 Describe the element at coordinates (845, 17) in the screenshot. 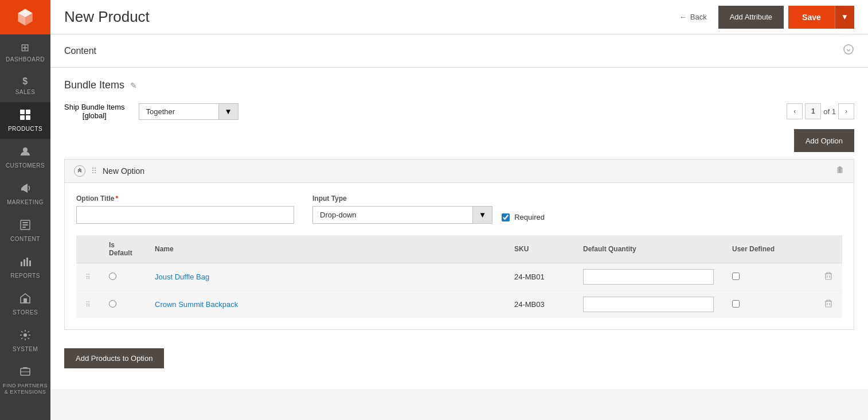

I see `chevron-down-icon: ▼` at that location.